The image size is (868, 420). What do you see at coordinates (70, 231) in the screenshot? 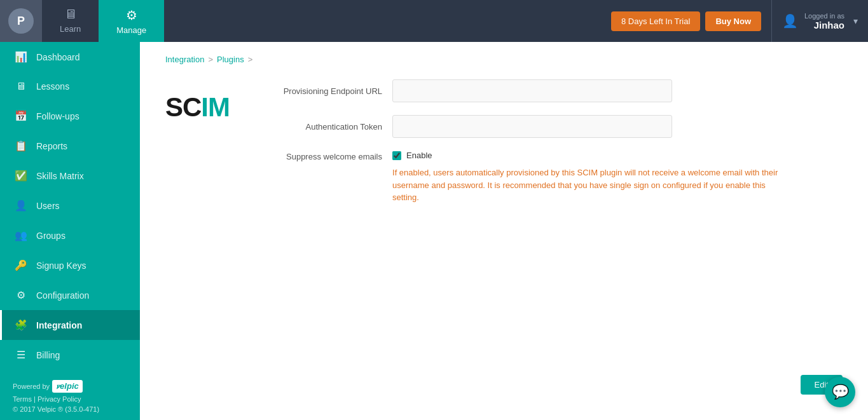
I see `sidebar: 📊 Dashboard 🖥 Lessons 📅 Follow-ups 📋 Rep…` at bounding box center [70, 231].